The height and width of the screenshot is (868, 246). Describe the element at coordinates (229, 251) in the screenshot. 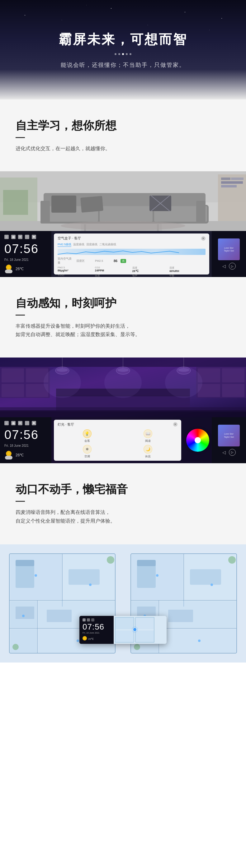

I see `music-artist-1: Taylor Swi` at that location.